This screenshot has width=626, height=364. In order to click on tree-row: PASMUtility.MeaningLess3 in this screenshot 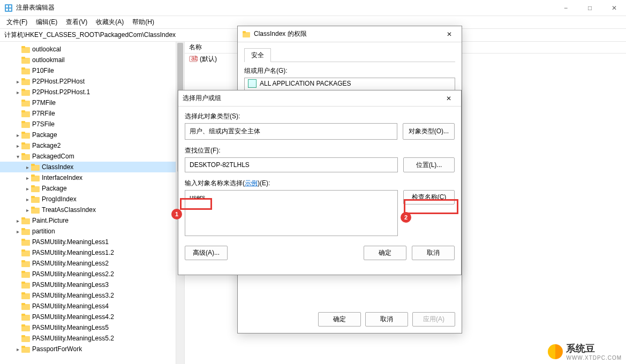, I will do `click(92, 285)`.